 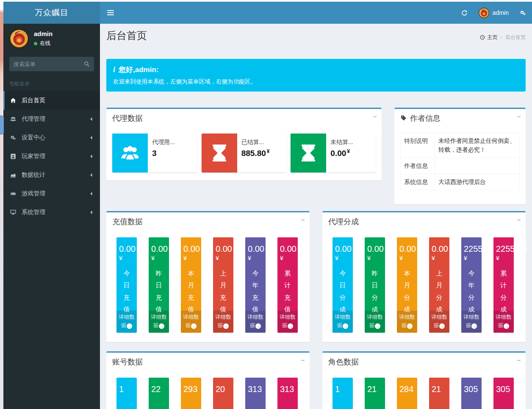 What do you see at coordinates (208, 362) in the screenshot?
I see `panel-header: 账号数据 −` at bounding box center [208, 362].